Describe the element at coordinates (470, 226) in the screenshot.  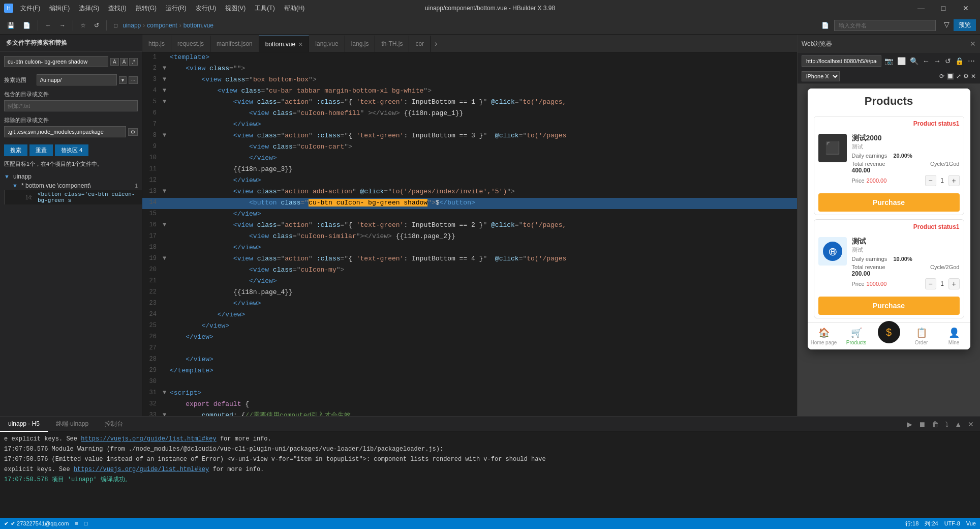
I see `code-line-16: 16 ▼ <view class="action" :class="{ 'tex…` at that location.